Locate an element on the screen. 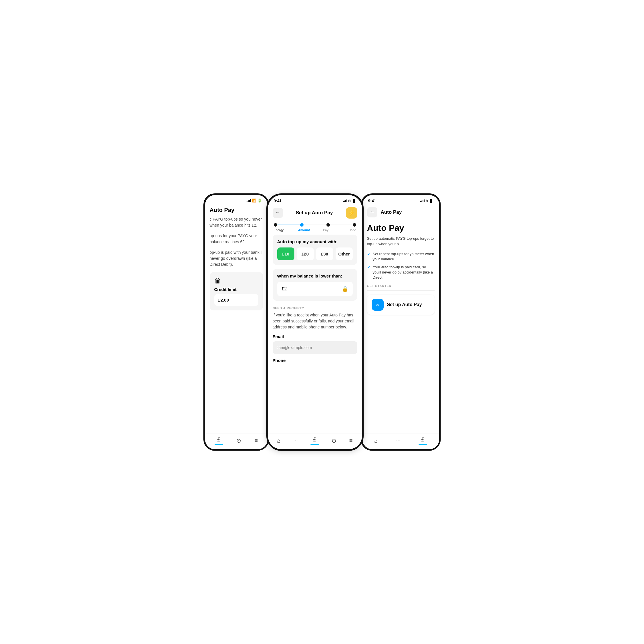 This screenshot has width=644, height=644. nav-bar-center: ← Set up Auto Pay ⚡ is located at coordinates (315, 213).